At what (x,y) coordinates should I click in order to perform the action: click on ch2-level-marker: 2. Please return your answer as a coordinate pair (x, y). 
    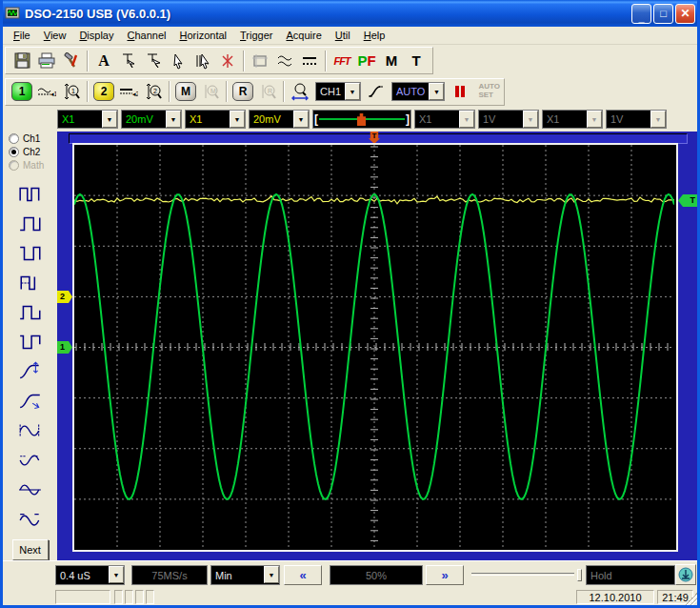
    Looking at the image, I should click on (65, 297).